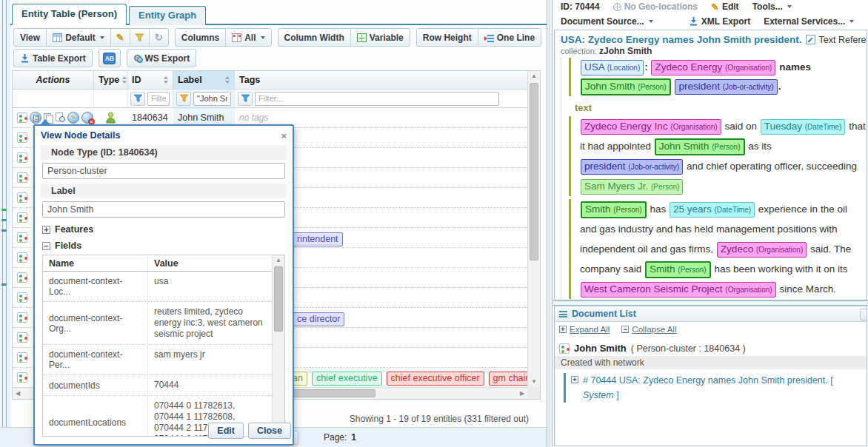 This screenshot has width=868, height=447. I want to click on filter-favorites-button, so click(139, 37).